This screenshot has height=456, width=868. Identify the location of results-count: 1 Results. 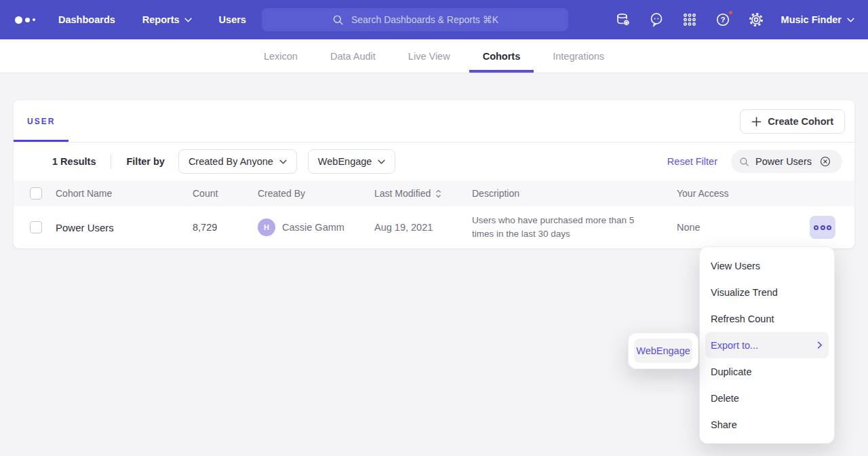
(74, 162).